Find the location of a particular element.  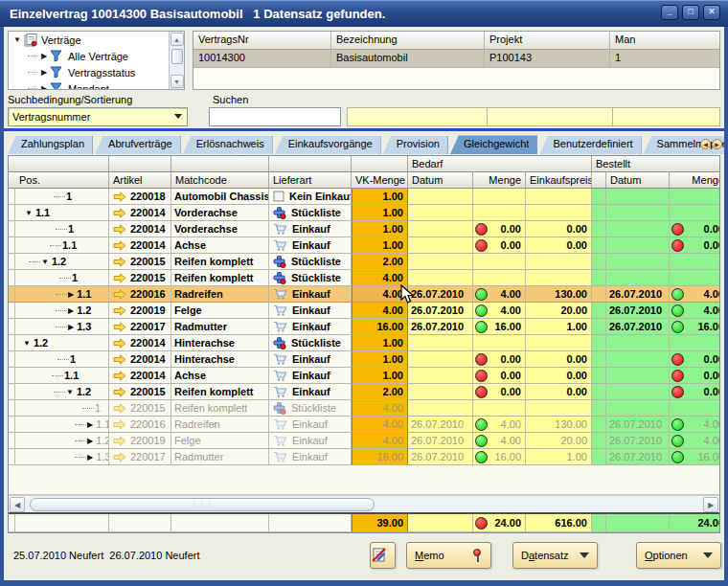

signature-button is located at coordinates (383, 555).